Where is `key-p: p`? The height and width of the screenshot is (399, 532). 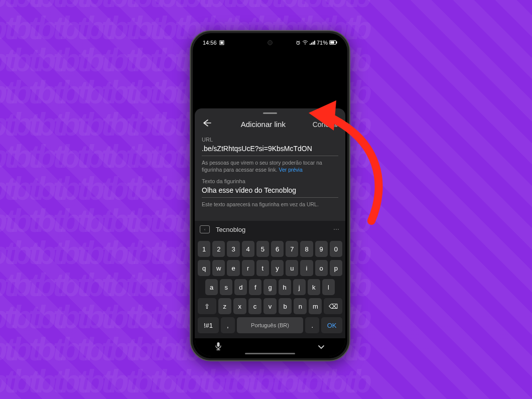
key-p: p is located at coordinates (336, 268).